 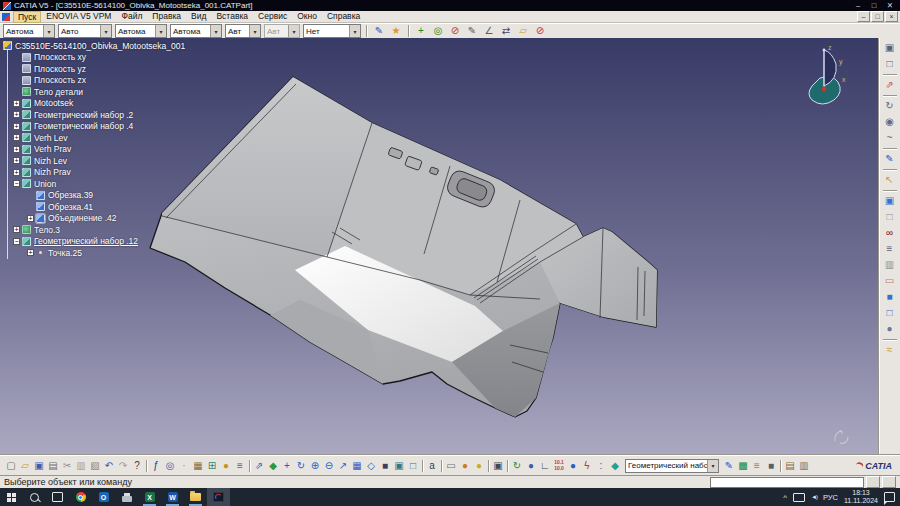 I want to click on new-document-icon: ▢, so click(x=11, y=466).